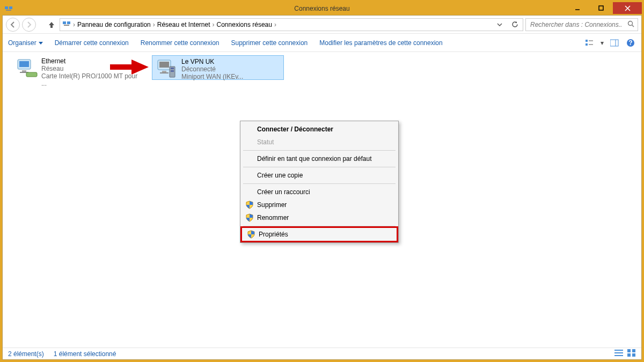  I want to click on dropdown-button, so click(500, 25).